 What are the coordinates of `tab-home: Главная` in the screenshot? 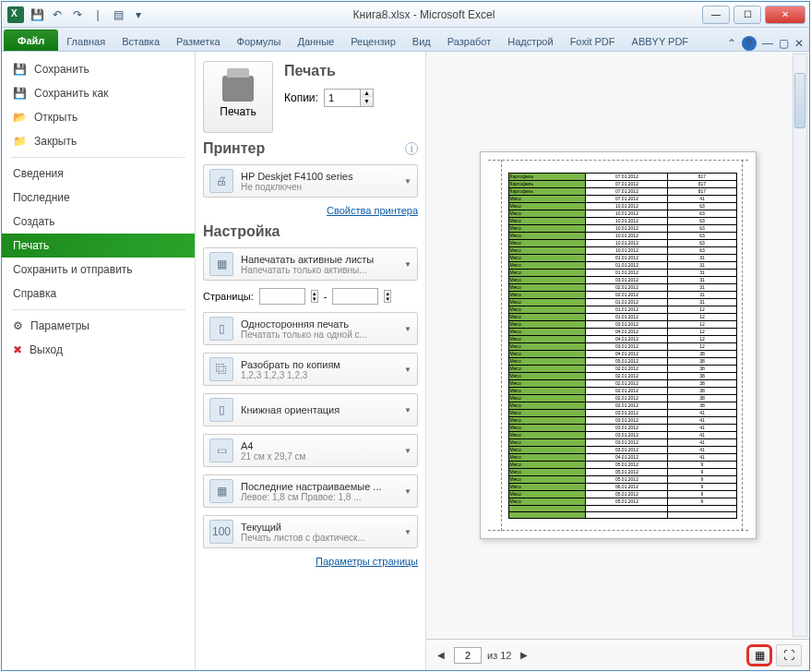 It's located at (86, 41).